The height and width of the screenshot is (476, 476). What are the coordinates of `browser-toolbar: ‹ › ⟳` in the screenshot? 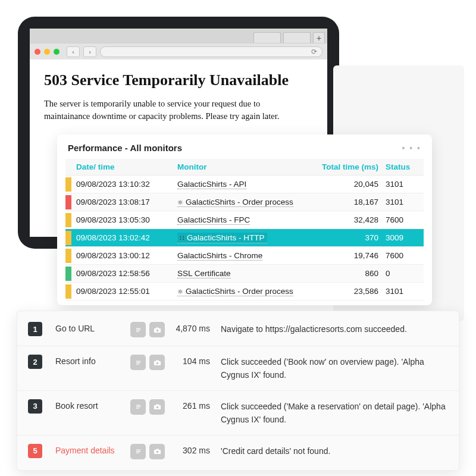 It's located at (178, 51).